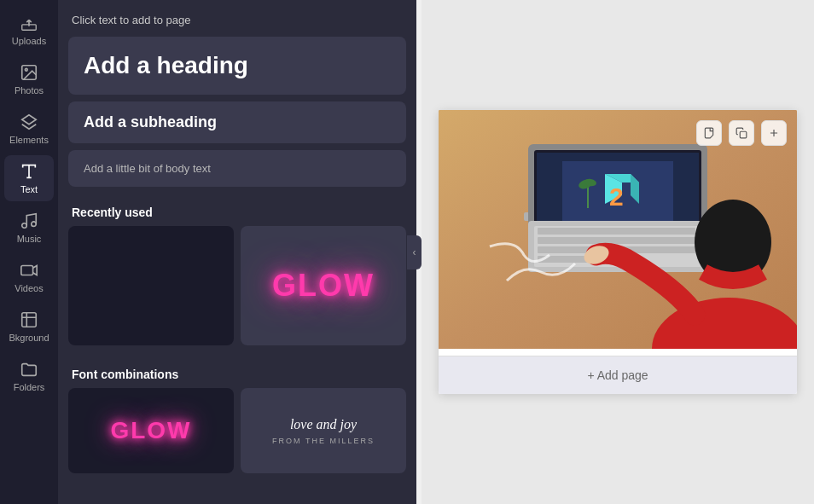  I want to click on recently-used-grid: GLOW, so click(237, 291).